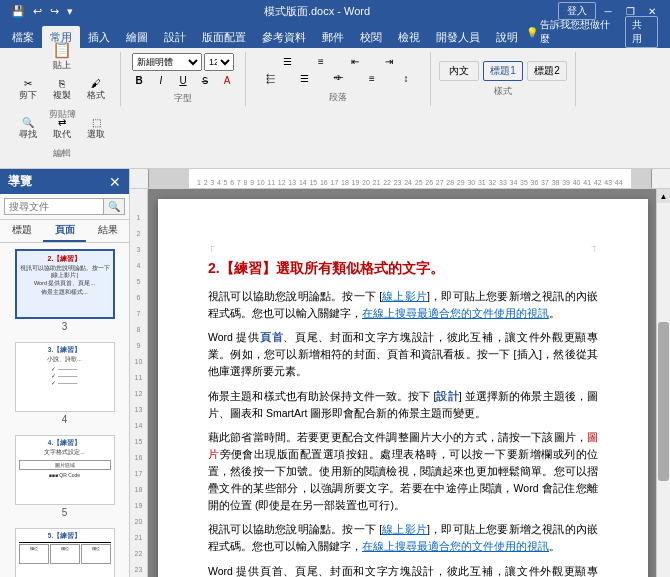 This screenshot has width=670, height=577. What do you see at coordinates (28, 129) in the screenshot?
I see `find-button: 🔍 尋找` at bounding box center [28, 129].